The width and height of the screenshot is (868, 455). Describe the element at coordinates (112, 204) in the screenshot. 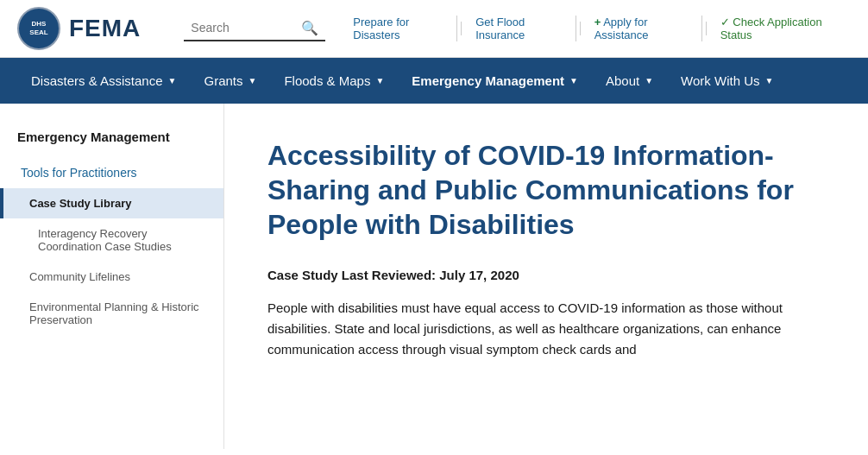

I see `sidebar-item-case-library: Case Study Library` at that location.